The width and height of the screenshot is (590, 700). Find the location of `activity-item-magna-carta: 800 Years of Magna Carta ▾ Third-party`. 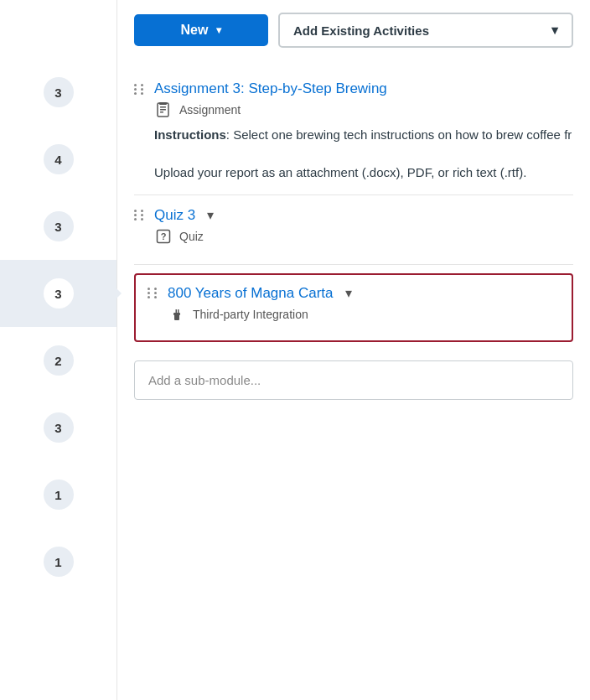

activity-item-magna-carta: 800 Years of Magna Carta ▾ Third-party is located at coordinates (354, 308).